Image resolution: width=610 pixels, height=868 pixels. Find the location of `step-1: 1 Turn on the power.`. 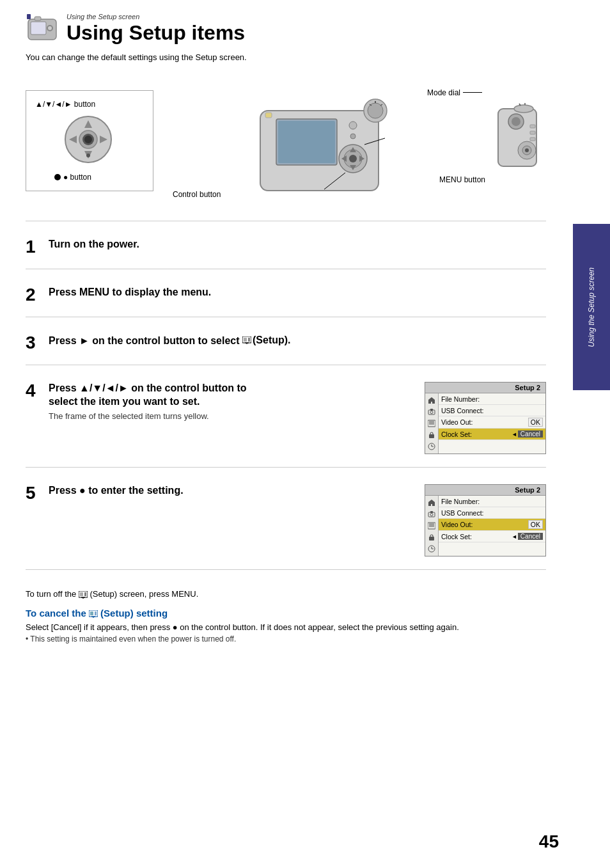

step-1: 1 Turn on the power. is located at coordinates (286, 245).